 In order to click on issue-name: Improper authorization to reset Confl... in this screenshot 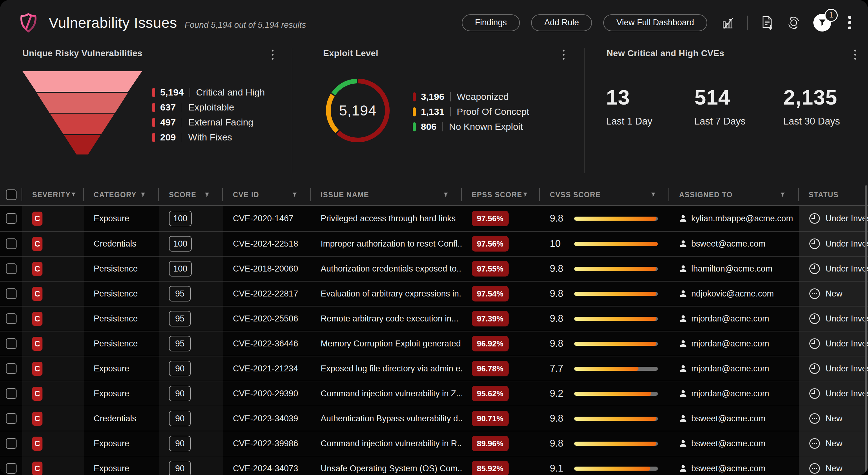, I will do `click(391, 244)`.